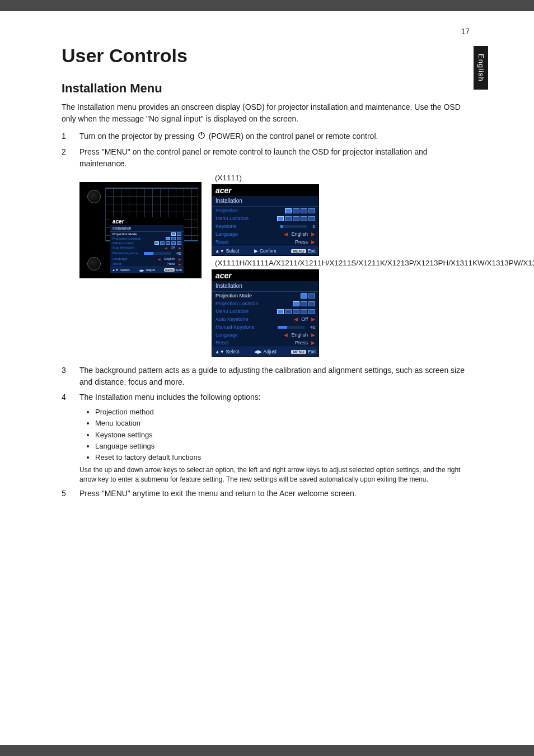 Image resolution: width=534 pixels, height=756 pixels. I want to click on step-number: 3, so click(65, 376).